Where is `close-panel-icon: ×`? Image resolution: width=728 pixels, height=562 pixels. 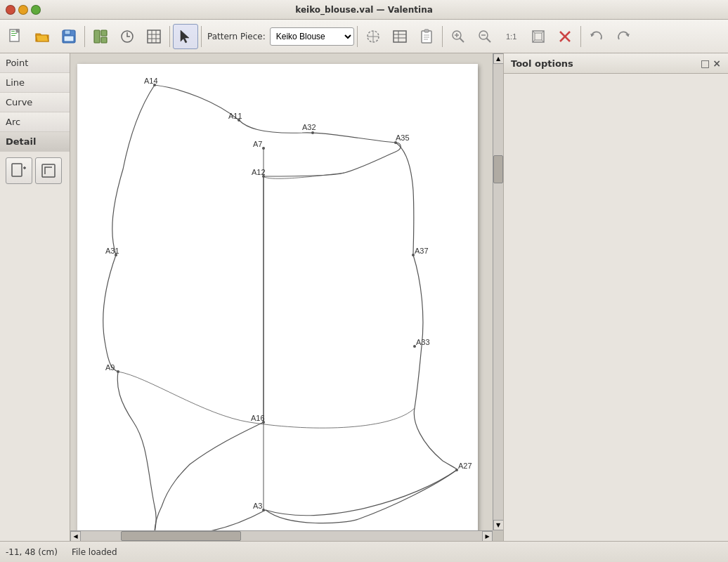
close-panel-icon: × is located at coordinates (717, 63).